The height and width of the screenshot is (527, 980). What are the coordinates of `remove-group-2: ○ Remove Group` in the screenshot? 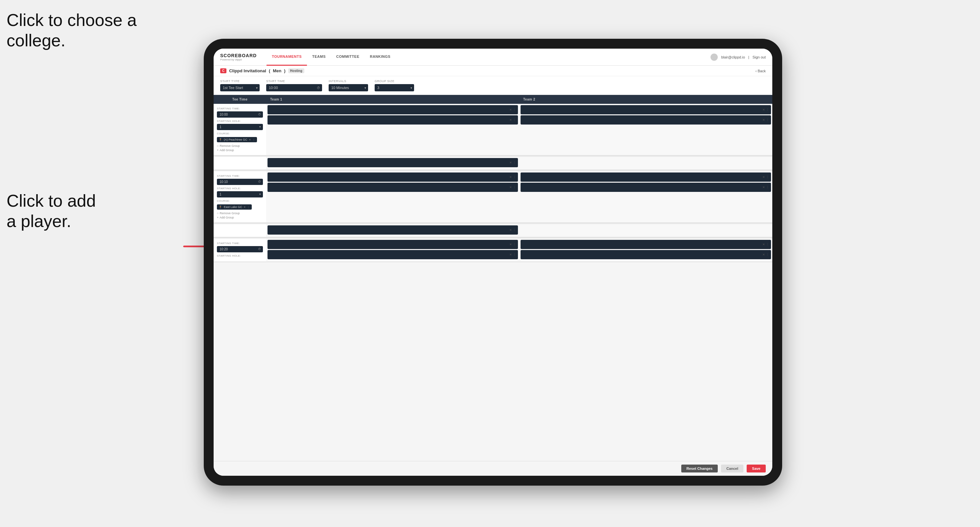 It's located at (240, 213).